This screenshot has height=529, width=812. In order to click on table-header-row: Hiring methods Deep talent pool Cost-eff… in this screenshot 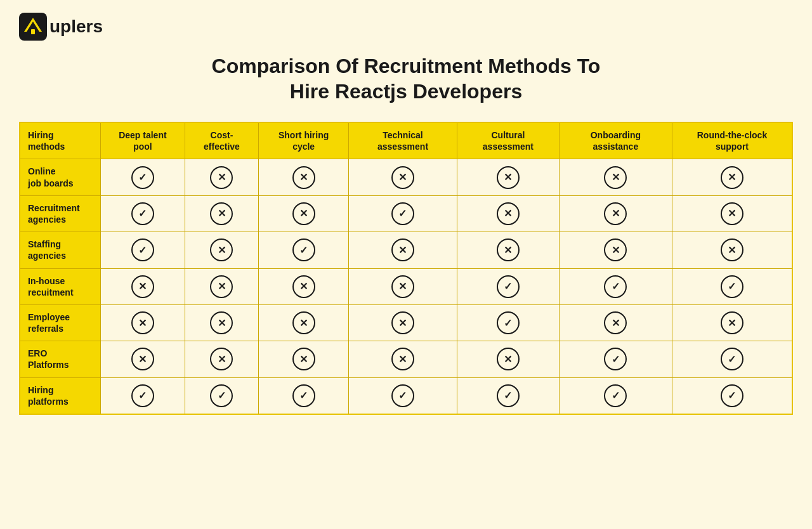, I will do `click(406, 141)`.